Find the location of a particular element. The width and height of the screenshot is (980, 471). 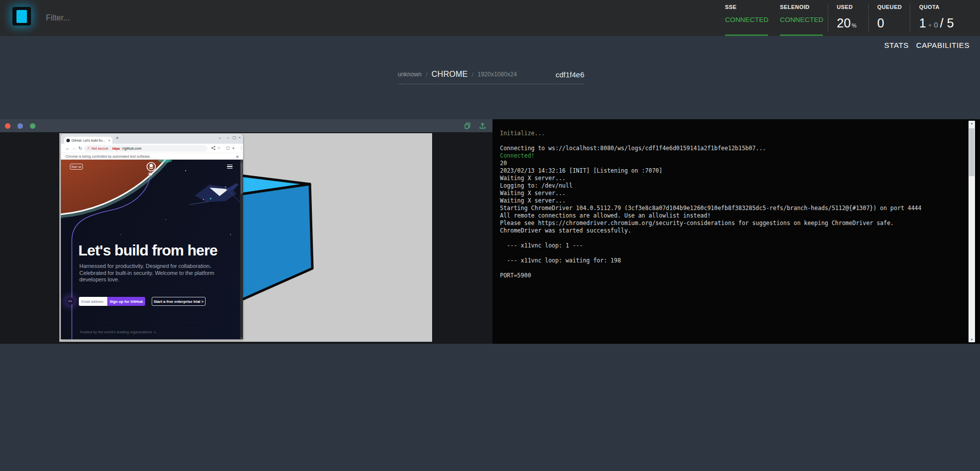

window-maximize-icon: ▢ is located at coordinates (235, 138).